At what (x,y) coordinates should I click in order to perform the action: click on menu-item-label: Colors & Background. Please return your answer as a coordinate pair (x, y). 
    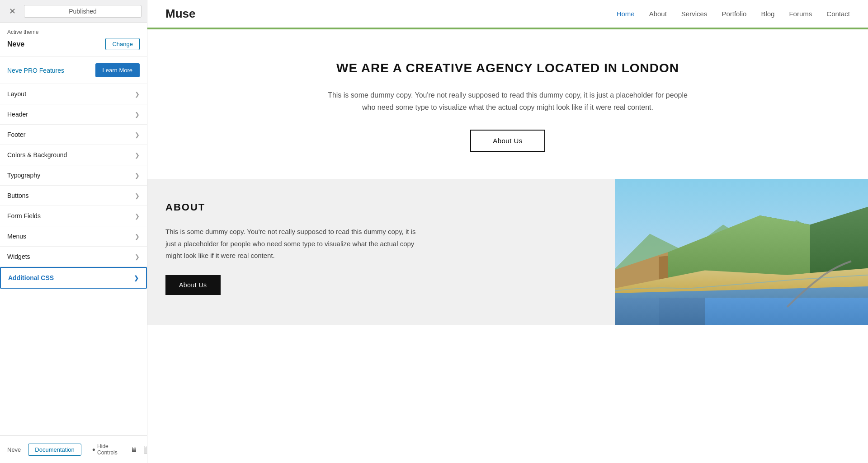
    Looking at the image, I should click on (37, 155).